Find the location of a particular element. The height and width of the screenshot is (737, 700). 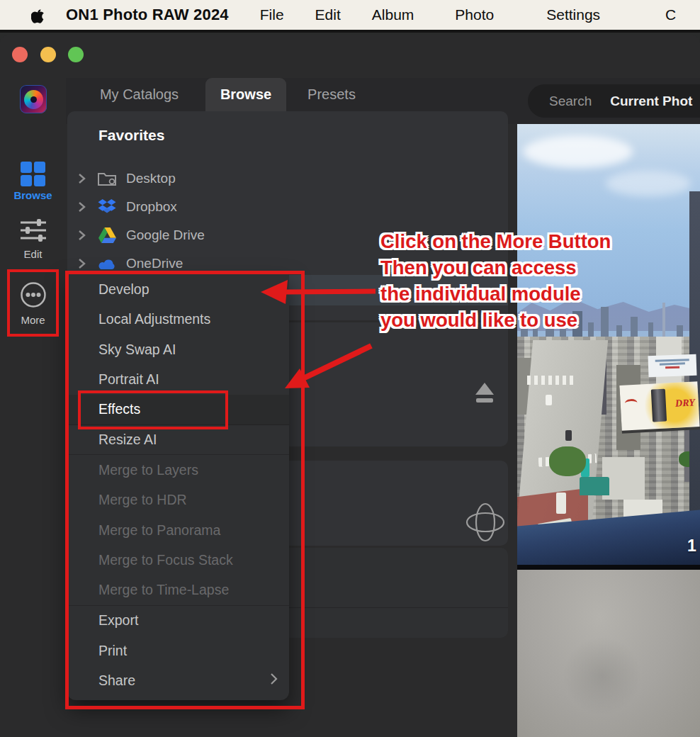

onedrive-icon is located at coordinates (107, 264).